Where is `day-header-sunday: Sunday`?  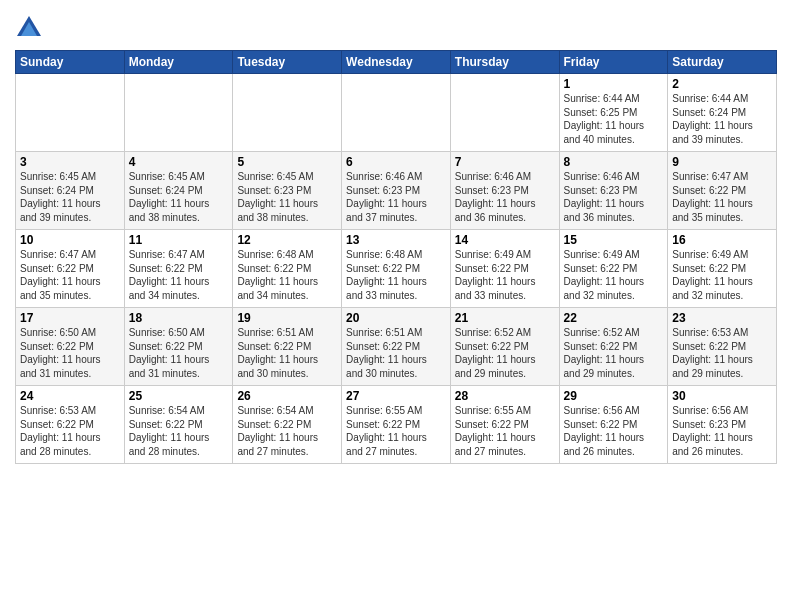
day-header-sunday: Sunday is located at coordinates (70, 62).